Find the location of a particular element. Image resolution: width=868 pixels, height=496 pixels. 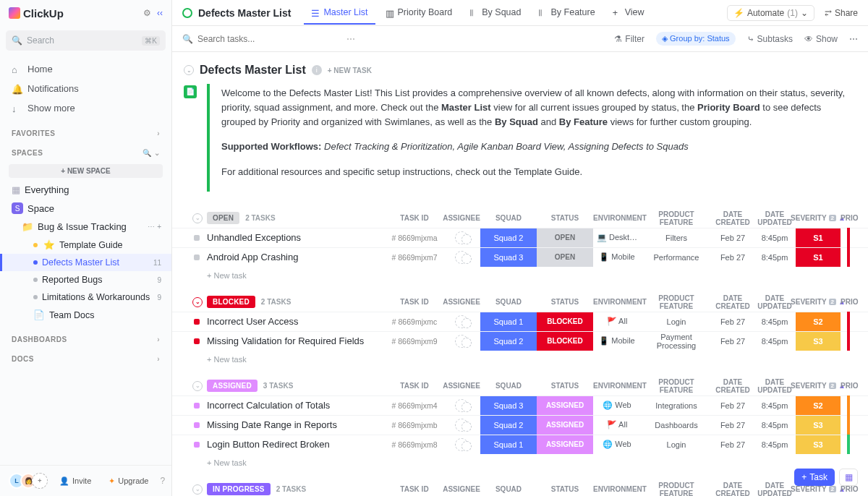

task-row: Missing Validation for Required Fields #… is located at coordinates (520, 341).